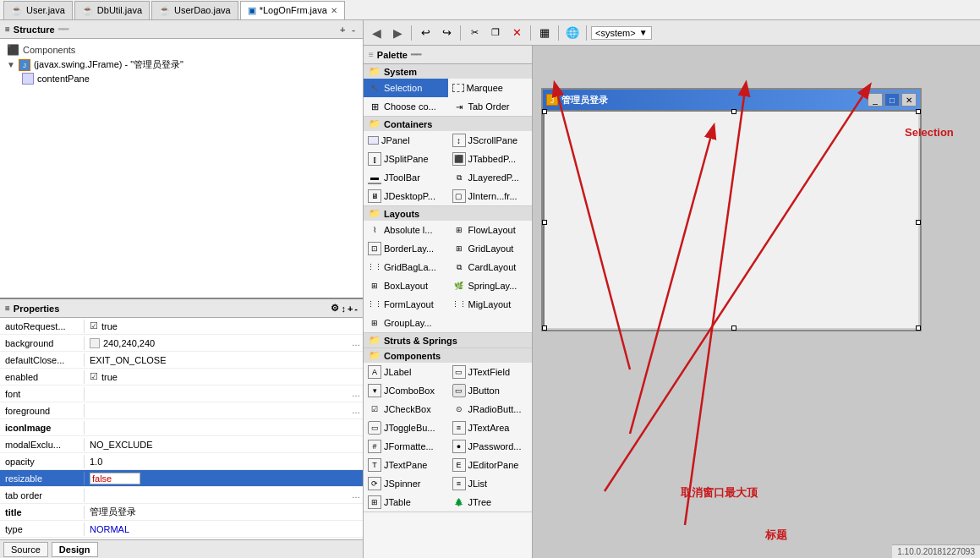 The image size is (980, 558). Describe the element at coordinates (356, 495) in the screenshot. I see `prop-extra-btn-taborder: …` at that location.